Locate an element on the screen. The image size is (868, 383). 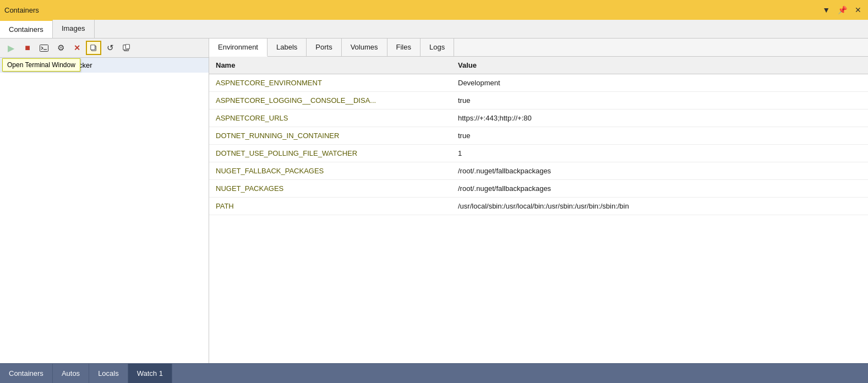
env-row: NUGET_FALLBACK_PACKAGES /root/.nuget/fal… is located at coordinates (538, 171).